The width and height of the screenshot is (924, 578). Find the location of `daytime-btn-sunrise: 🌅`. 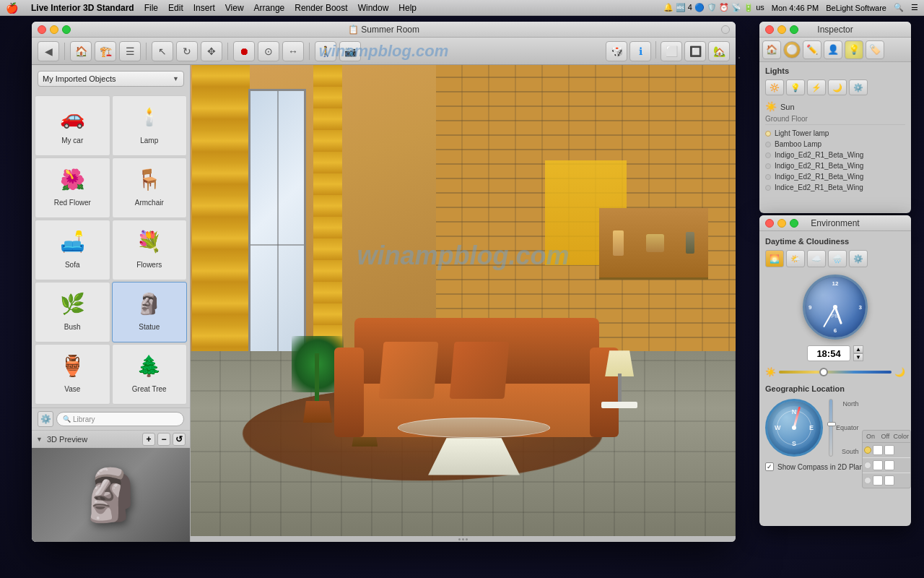

daytime-btn-sunrise: 🌅 is located at coordinates (775, 259).